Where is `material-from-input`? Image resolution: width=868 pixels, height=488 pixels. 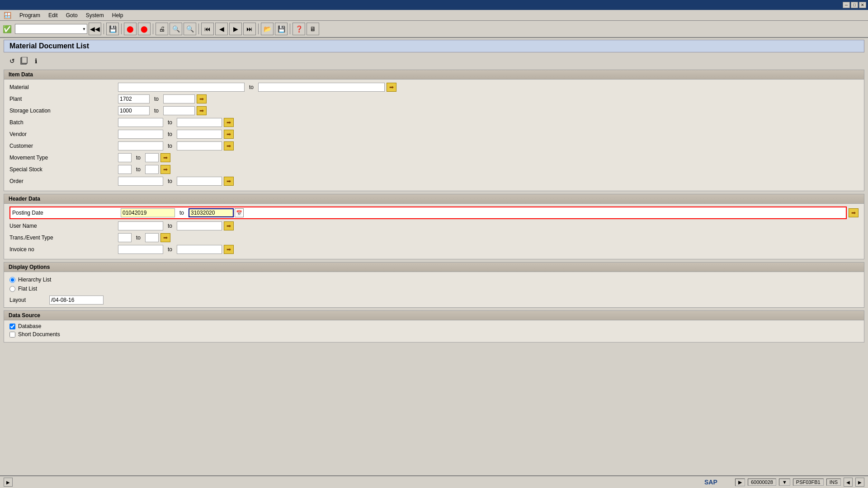 material-from-input is located at coordinates (181, 87).